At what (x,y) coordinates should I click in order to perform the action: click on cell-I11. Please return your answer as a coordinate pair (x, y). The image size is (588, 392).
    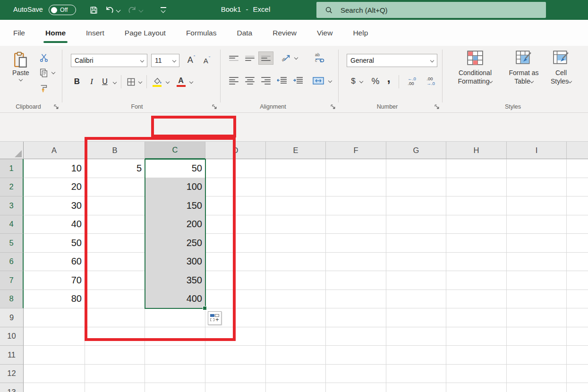
    Looking at the image, I should click on (537, 355).